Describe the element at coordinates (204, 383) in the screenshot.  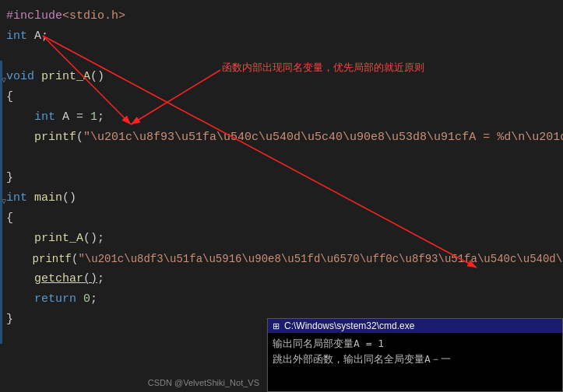
I see `watermark: CSDN @VelvetShiki_Not_VS` at that location.